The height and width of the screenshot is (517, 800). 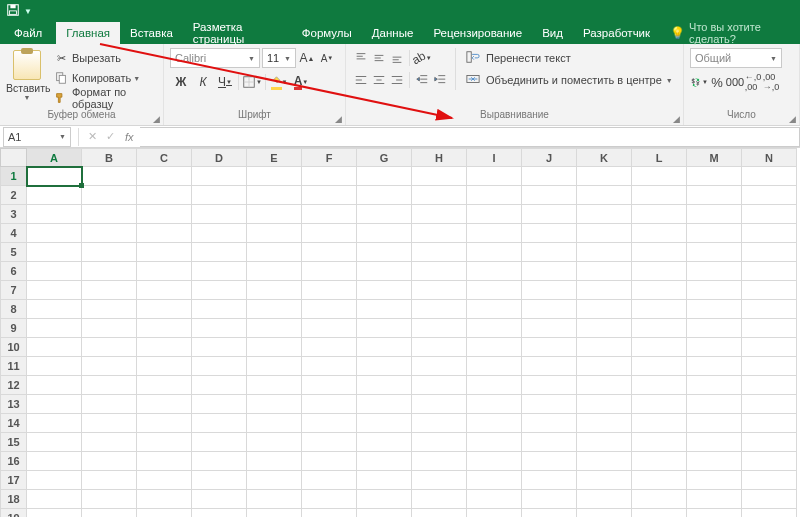 I want to click on column-header: J, so click(x=550, y=158).